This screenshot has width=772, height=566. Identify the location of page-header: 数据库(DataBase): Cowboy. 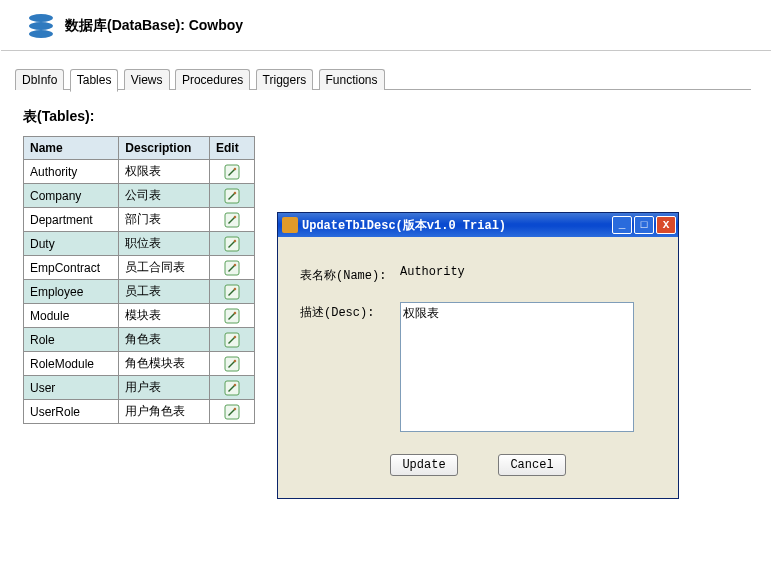
(386, 26).